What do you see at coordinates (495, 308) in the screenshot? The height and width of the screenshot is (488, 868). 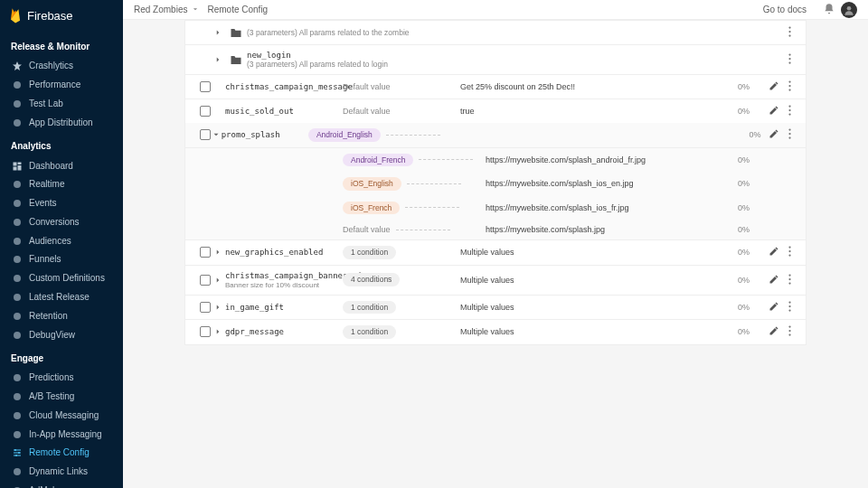 I see `param-row: in_game_gift1 conditionMultiple values0%` at bounding box center [495, 308].